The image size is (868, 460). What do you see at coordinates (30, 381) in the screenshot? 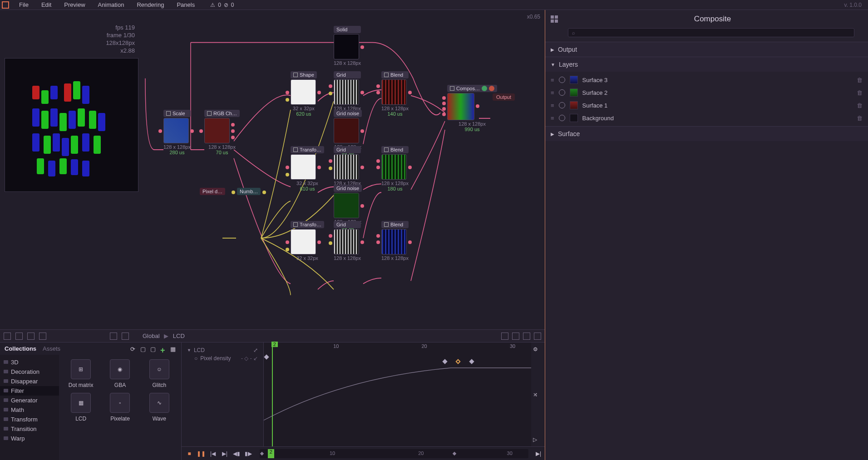
I see `tree-item-disappear: Disappear` at bounding box center [30, 381].